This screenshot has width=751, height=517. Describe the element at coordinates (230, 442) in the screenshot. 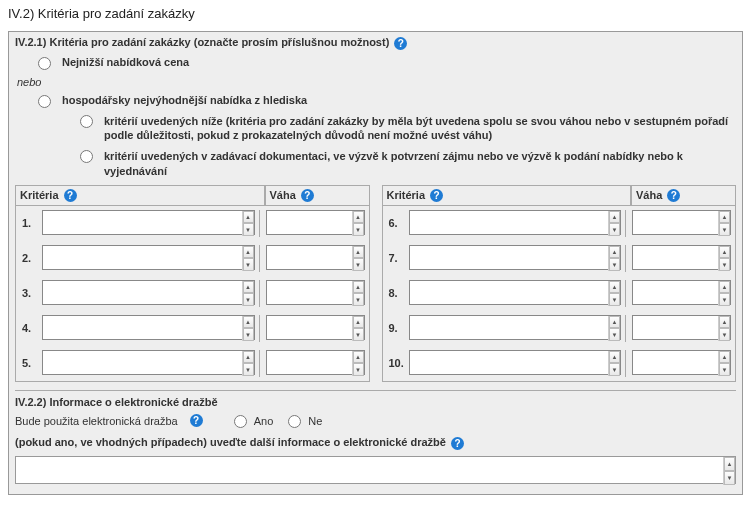

I see `auction-more-info-text: (pokud ano, ve vhodných případech) uveďt…` at that location.